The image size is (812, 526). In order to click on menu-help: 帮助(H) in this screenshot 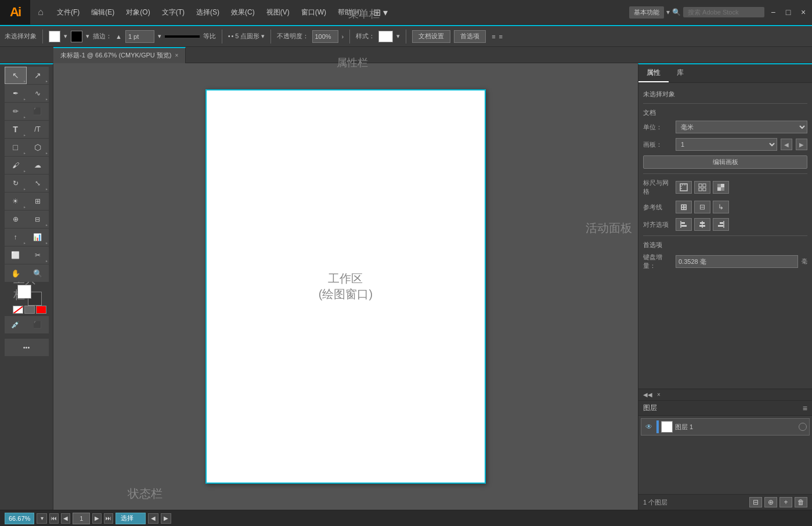, I will do `click(349, 13)`.